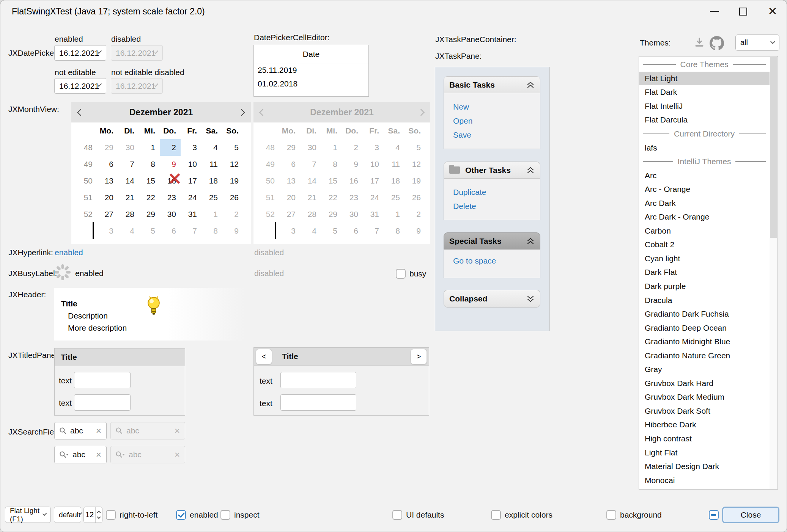 This screenshot has height=532, width=787. What do you see at coordinates (704, 300) in the screenshot?
I see `theme-item: Dracula` at bounding box center [704, 300].